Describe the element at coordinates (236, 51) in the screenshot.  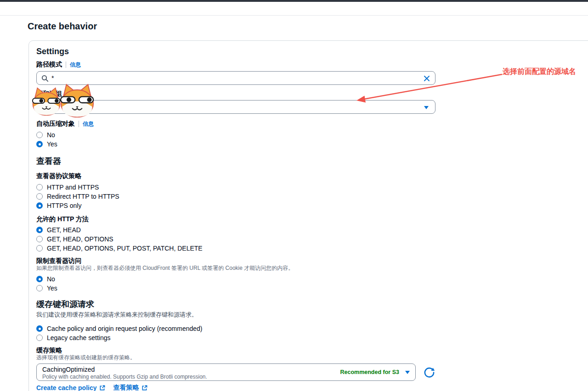
I see `settings-heading: Settings` at that location.